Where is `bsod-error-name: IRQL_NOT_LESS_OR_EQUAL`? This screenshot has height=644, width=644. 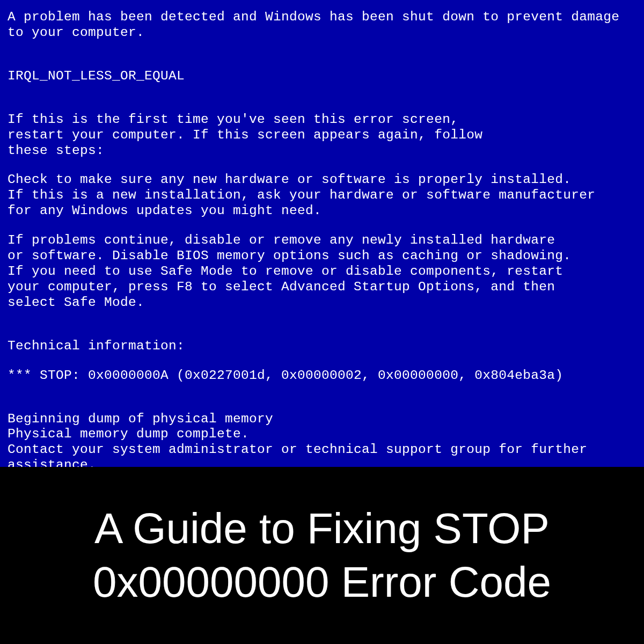 bsod-error-name: IRQL_NOT_LESS_OR_EQUAL is located at coordinates (322, 76).